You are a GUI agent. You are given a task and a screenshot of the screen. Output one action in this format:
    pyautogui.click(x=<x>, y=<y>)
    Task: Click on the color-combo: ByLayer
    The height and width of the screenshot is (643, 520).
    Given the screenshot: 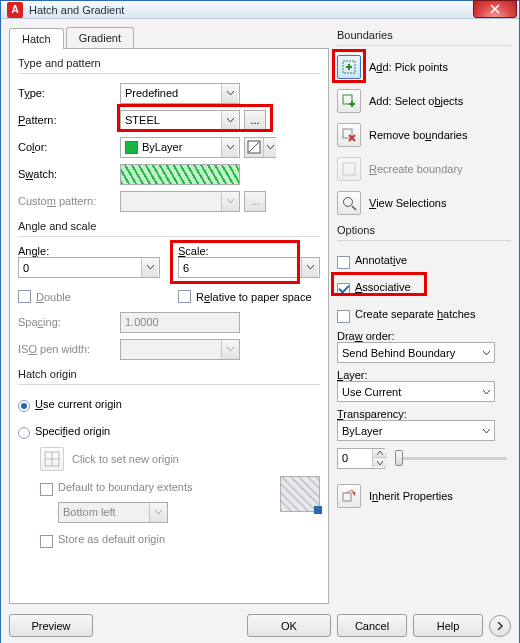 What is the action you would take?
    pyautogui.click(x=180, y=148)
    